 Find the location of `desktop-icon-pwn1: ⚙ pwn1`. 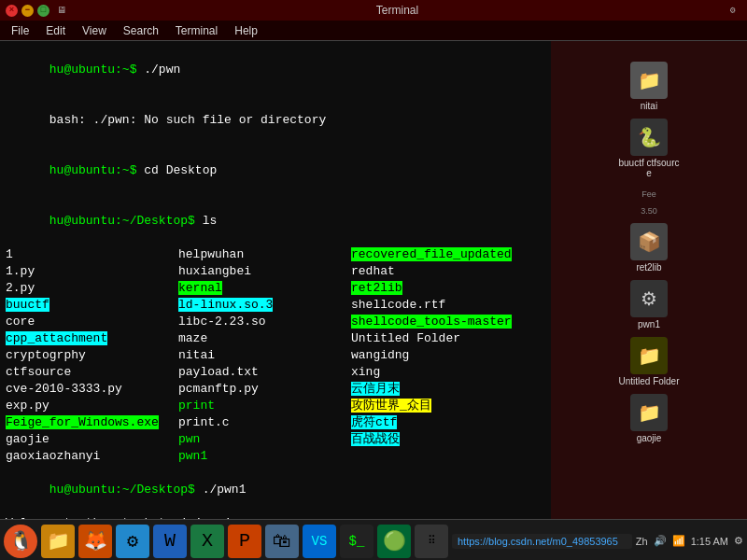

desktop-icon-pwn1: ⚙ pwn1 is located at coordinates (649, 304).